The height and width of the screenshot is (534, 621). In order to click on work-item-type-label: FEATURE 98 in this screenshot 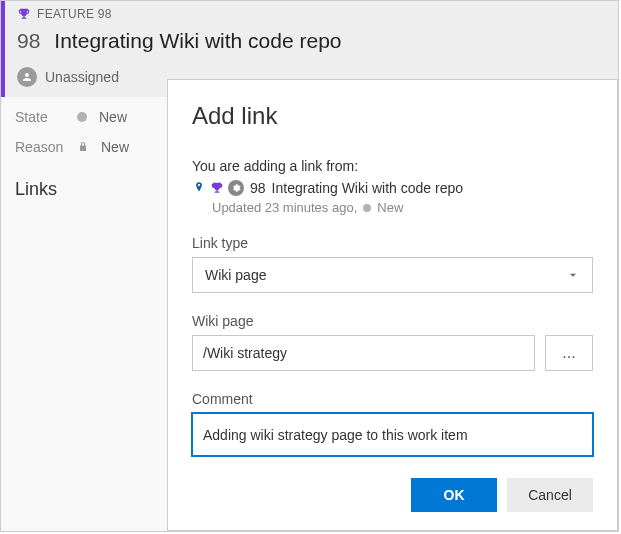, I will do `click(74, 14)`.